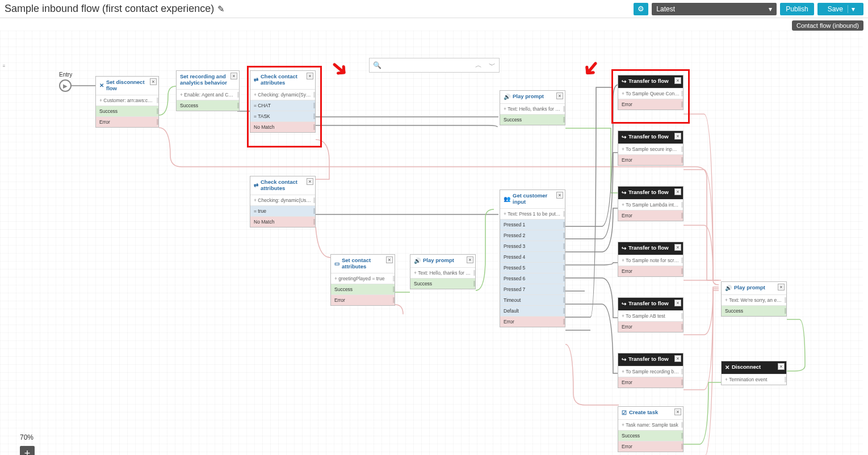  I want to click on node-disconnect: × ✕Disconnect Termination event, so click(754, 373).